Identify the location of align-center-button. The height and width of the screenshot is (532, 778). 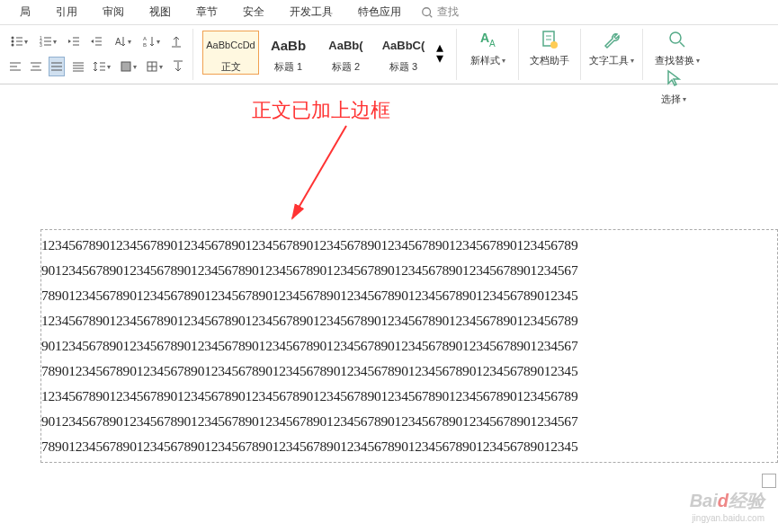
(36, 66).